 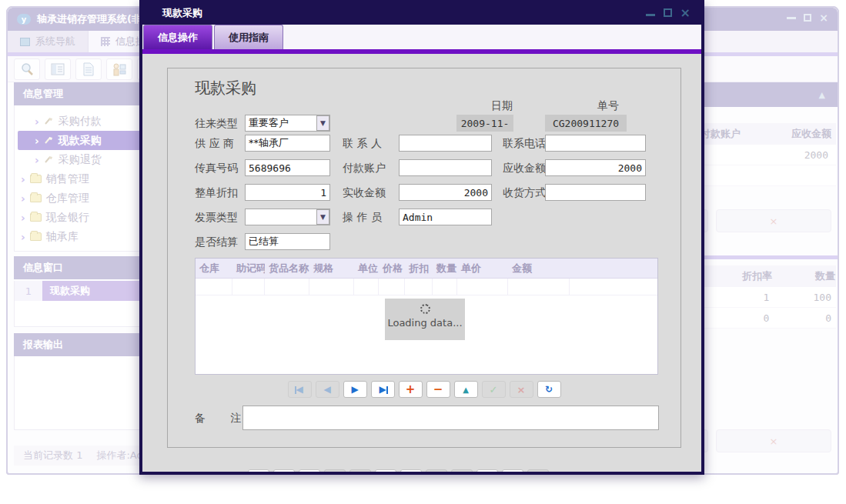 I want to click on loading-indicator: Loading data..., so click(x=425, y=319).